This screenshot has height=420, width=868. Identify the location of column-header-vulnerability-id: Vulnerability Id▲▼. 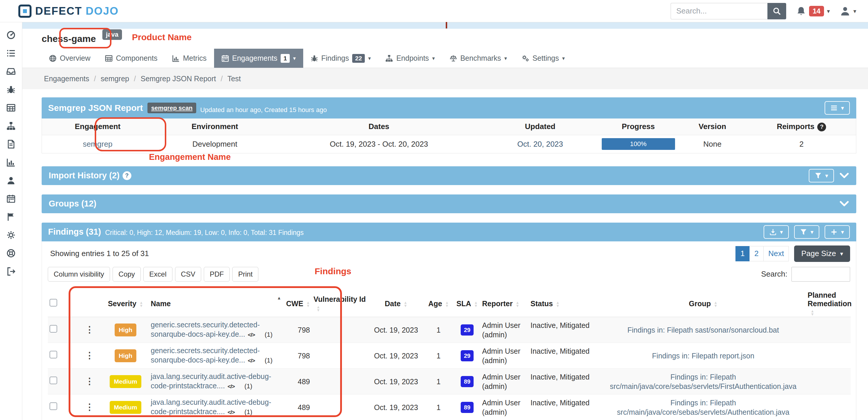
(340, 304).